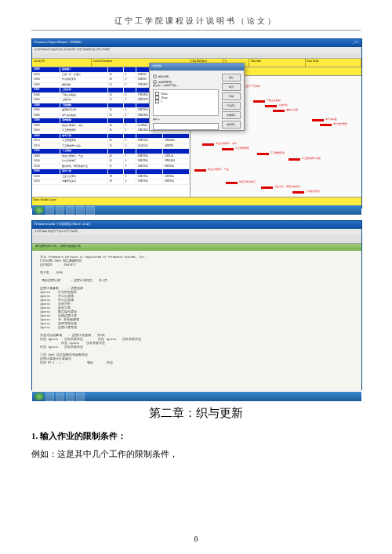  Describe the element at coordinates (186, 127) in the screenshot. I see `format-dropdown` at that location.